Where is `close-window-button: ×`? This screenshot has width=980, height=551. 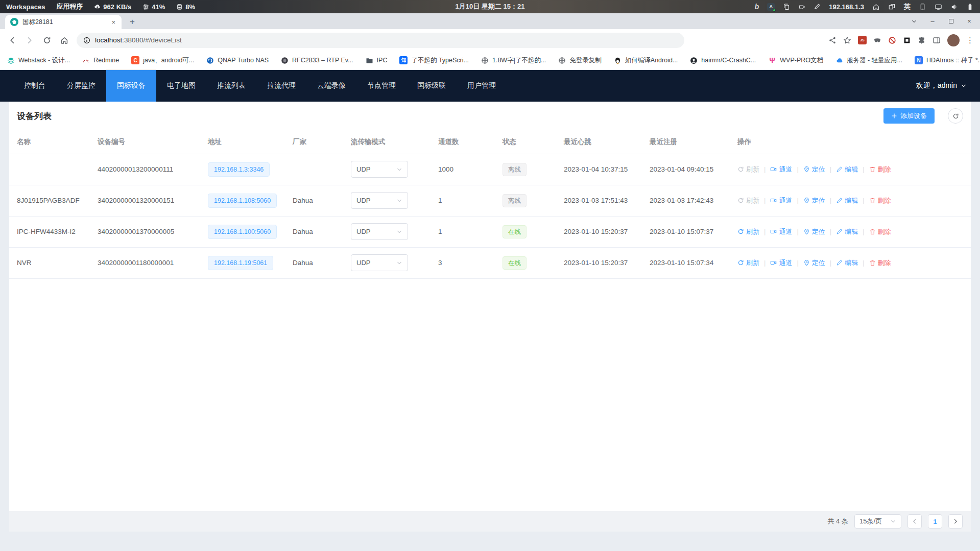 close-window-button: × is located at coordinates (969, 21).